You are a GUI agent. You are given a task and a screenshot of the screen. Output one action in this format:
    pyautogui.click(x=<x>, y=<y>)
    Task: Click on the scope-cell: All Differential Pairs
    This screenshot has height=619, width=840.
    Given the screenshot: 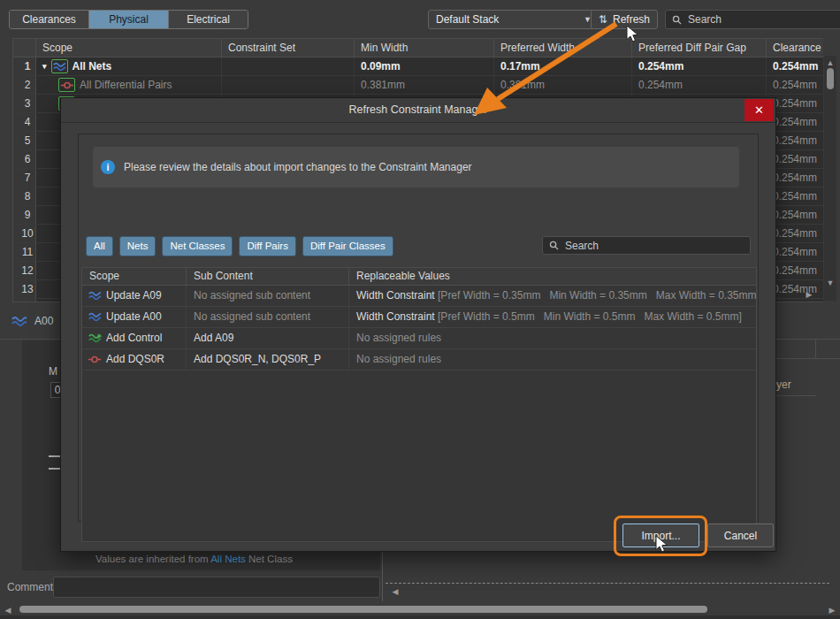 What is the action you would take?
    pyautogui.click(x=129, y=85)
    